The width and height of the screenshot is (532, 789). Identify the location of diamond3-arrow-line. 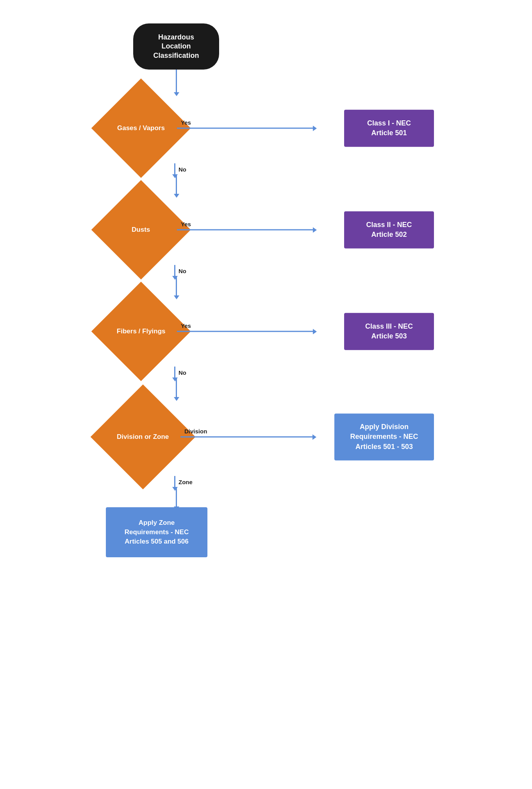
(245, 331).